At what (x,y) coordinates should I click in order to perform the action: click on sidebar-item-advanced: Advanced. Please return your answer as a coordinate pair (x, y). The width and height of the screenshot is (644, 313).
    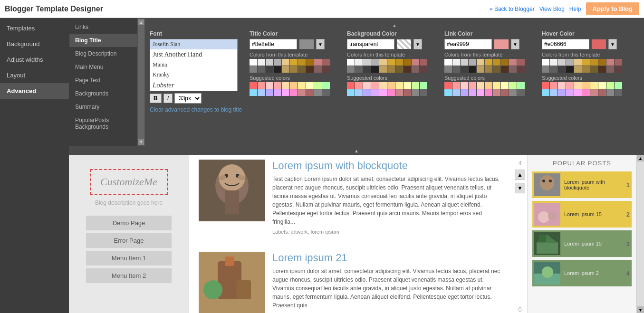
    Looking at the image, I should click on (34, 91).